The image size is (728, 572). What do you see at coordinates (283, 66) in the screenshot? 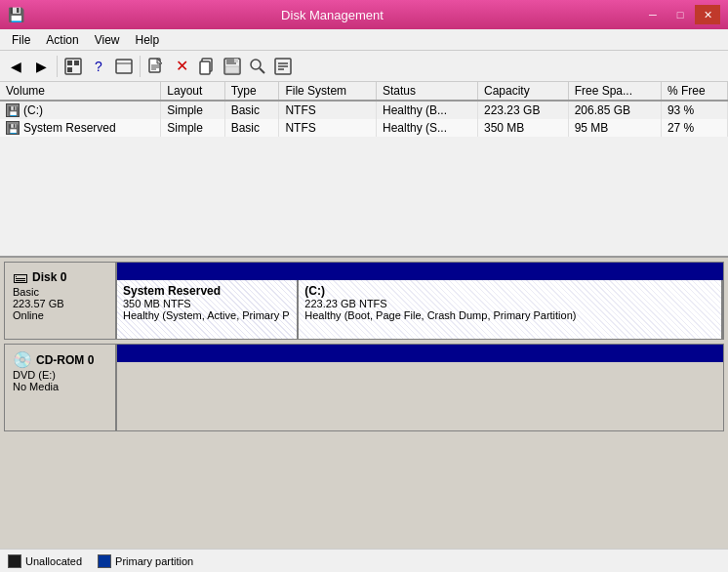
I see `toolbar-properties` at bounding box center [283, 66].